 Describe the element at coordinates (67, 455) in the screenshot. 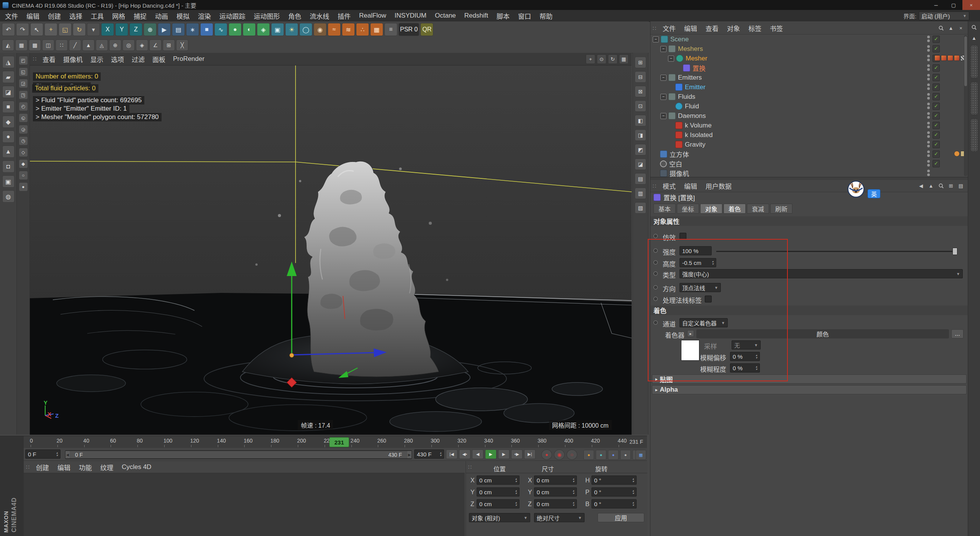

I see `range-grip-left: ◀` at that location.